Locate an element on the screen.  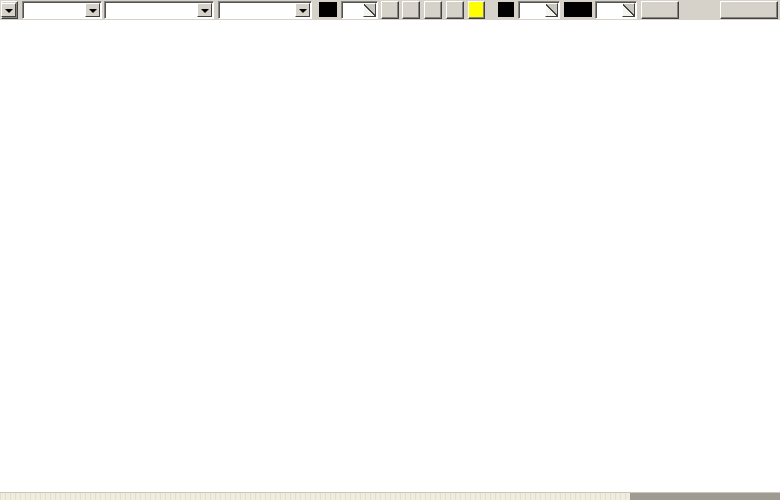
bar-interval-stepper is located at coordinates (360, 10).